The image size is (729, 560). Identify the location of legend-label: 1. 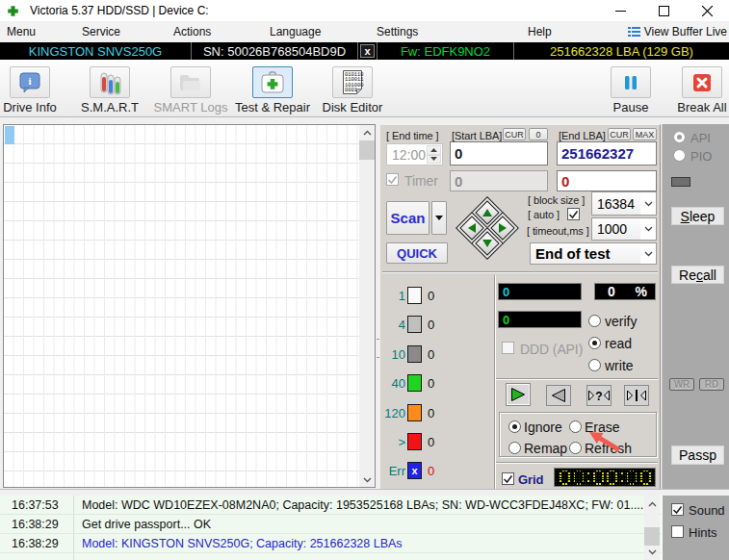
(393, 296).